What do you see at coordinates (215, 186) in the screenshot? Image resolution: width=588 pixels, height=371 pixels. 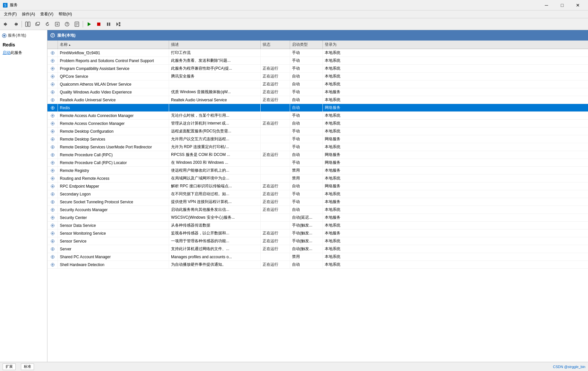 I see `row-desc: 解析 RPC 接口标识符以传输端点...` at bounding box center [215, 186].